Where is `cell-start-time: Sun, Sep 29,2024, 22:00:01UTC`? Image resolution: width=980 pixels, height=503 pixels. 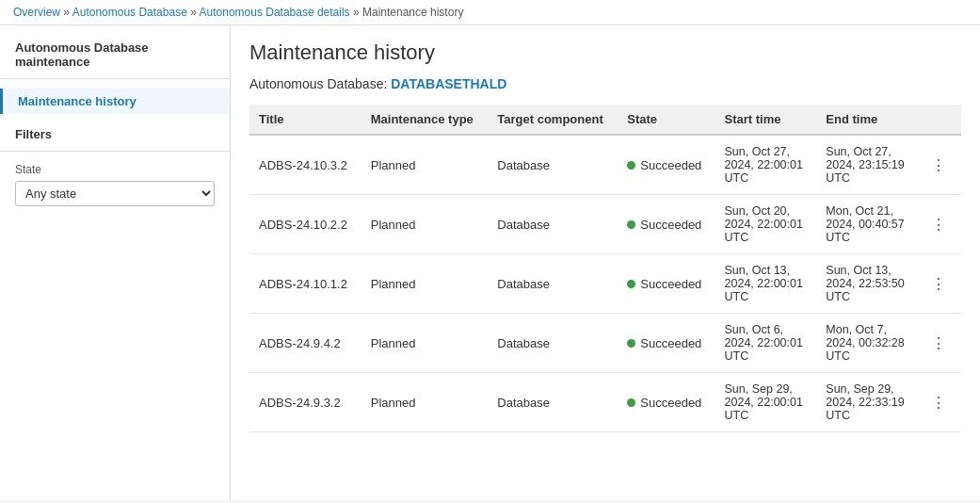
cell-start-time: Sun, Sep 29,2024, 22:00:01UTC is located at coordinates (766, 403).